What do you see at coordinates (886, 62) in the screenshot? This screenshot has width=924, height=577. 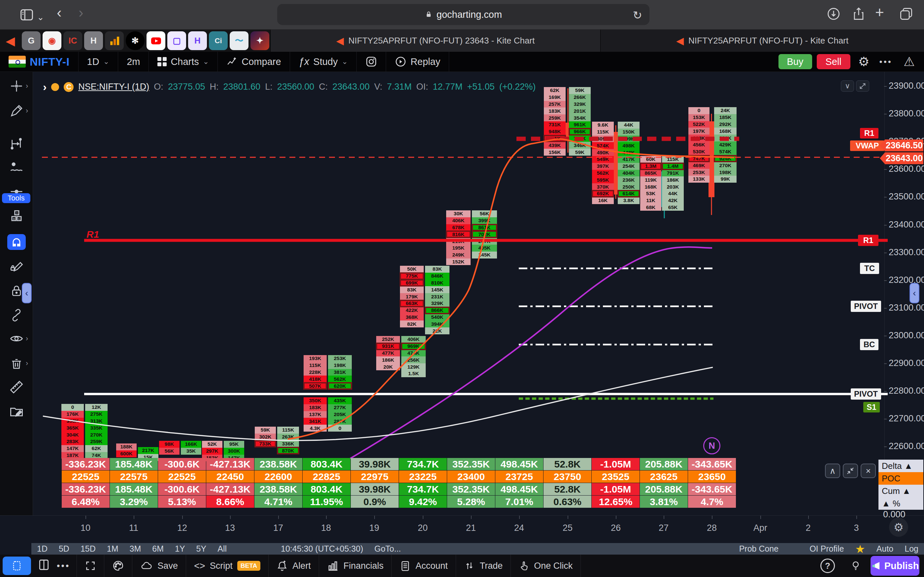 I see `more-options-icon: •••` at bounding box center [886, 62].